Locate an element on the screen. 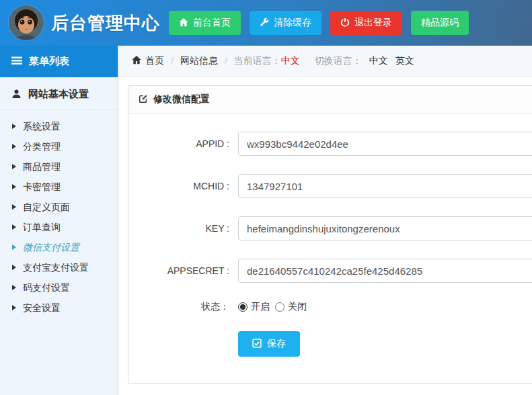 Image resolution: width=532 pixels, height=395 pixels. panel-title: 修改微信配置 is located at coordinates (182, 99).